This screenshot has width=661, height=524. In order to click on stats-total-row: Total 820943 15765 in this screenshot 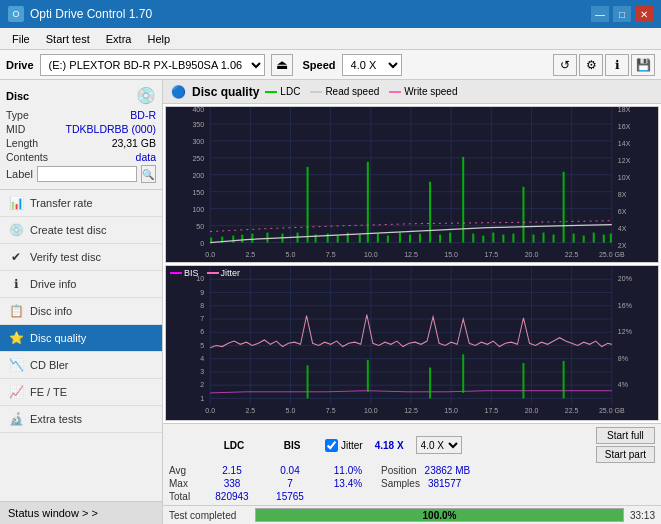, I will do `click(412, 496)`.